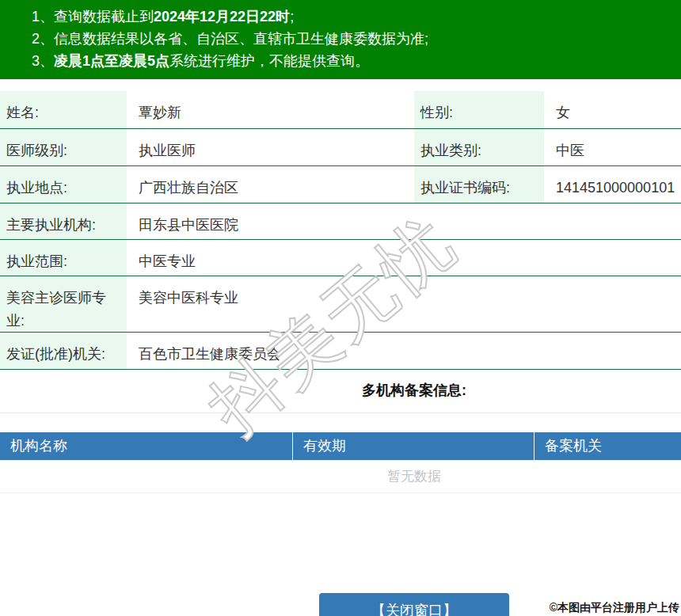 Image resolution: width=681 pixels, height=616 pixels. I want to click on info-row-issuing-authority: 发证(批准)机关: 百色市卫生健康委员会, so click(340, 352).